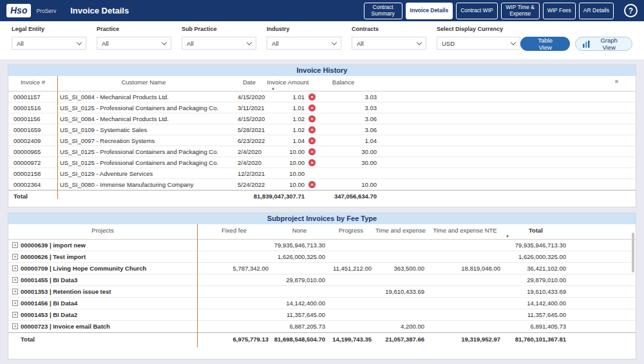 The width and height of the screenshot is (644, 364). I want to click on filter-select-select-display-currency: USD, so click(478, 43).